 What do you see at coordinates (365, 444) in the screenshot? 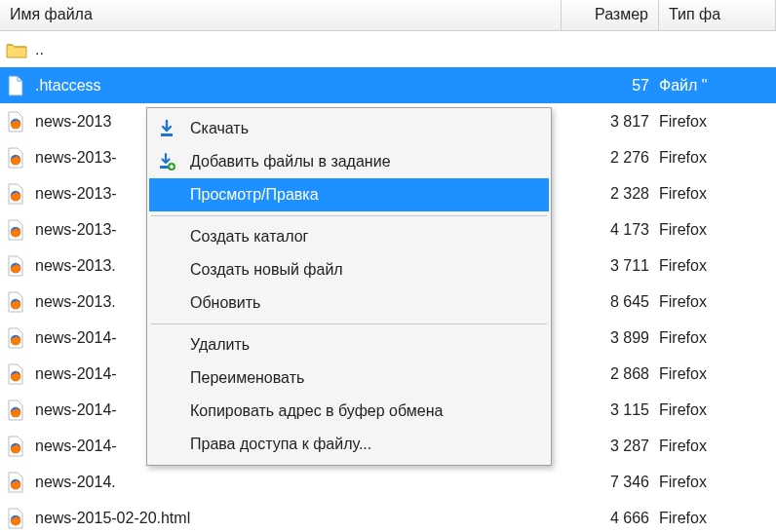
I see `menu-label: Права доступа к файлу...` at bounding box center [365, 444].